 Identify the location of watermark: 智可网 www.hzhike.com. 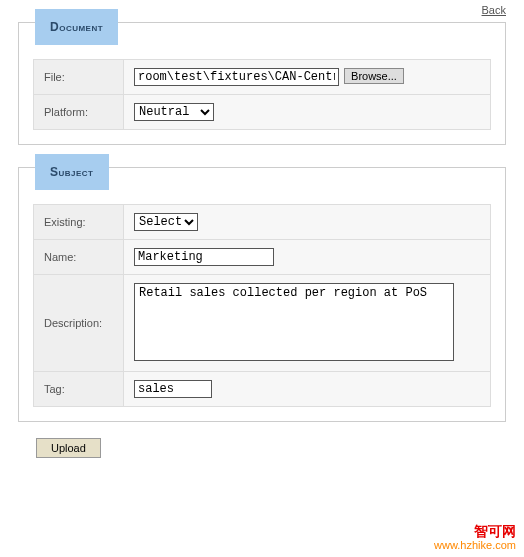
(475, 538).